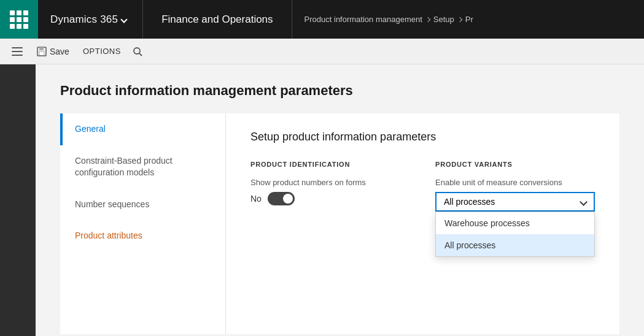 This screenshot has height=336, width=644. What do you see at coordinates (322, 20) in the screenshot?
I see `top-nav: Dynamics 365 Finance and Operations Prod…` at bounding box center [322, 20].